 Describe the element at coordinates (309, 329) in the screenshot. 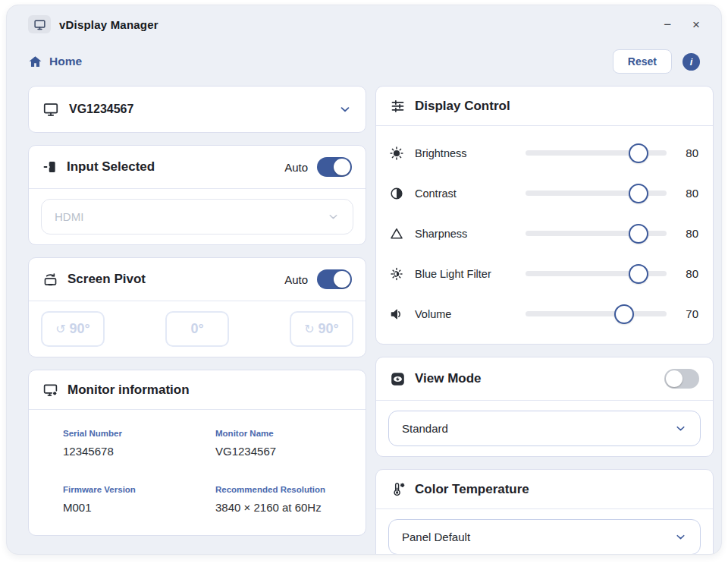

I see `rotate-cw-icon: ↻` at that location.